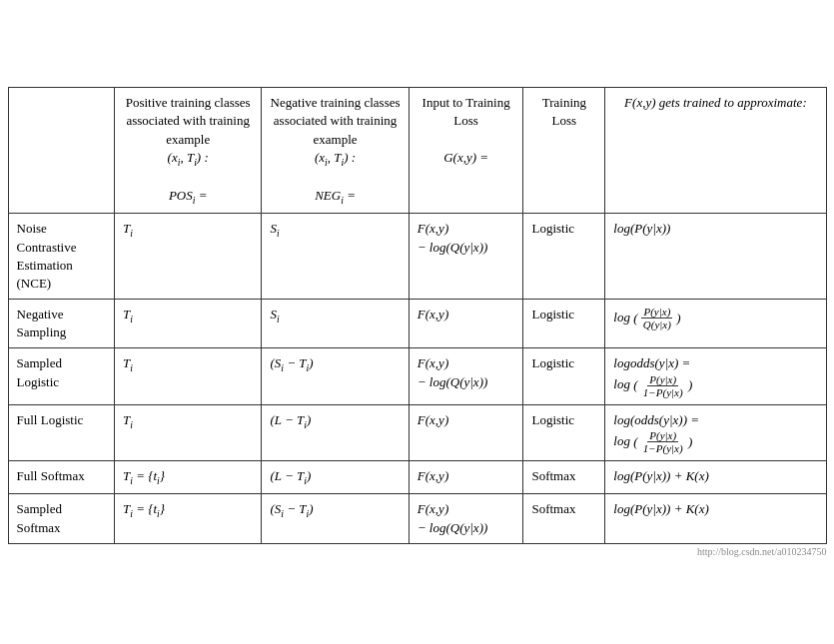  What do you see at coordinates (715, 151) in the screenshot?
I see `header-approx: F(x,y) gets trained to approximate:` at bounding box center [715, 151].